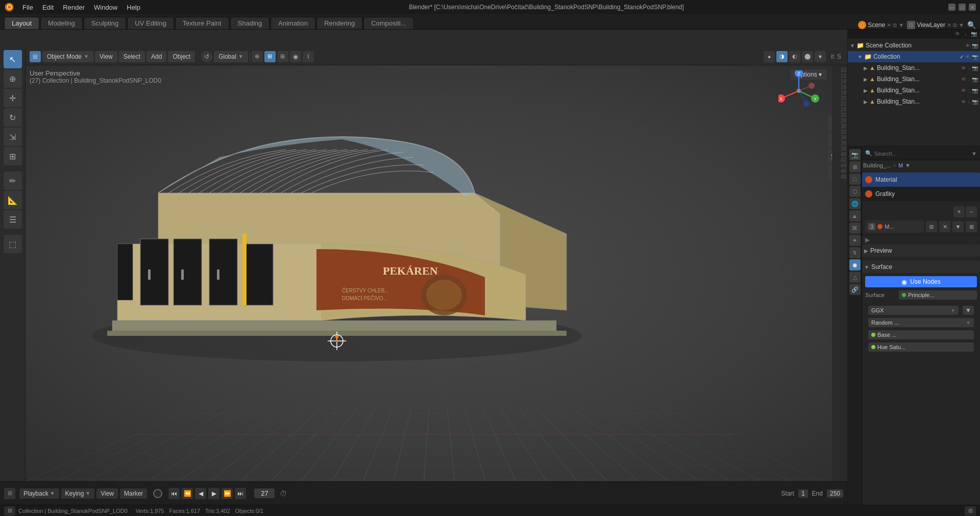  I want to click on playback-dropdown: Playback ▼, so click(39, 494).